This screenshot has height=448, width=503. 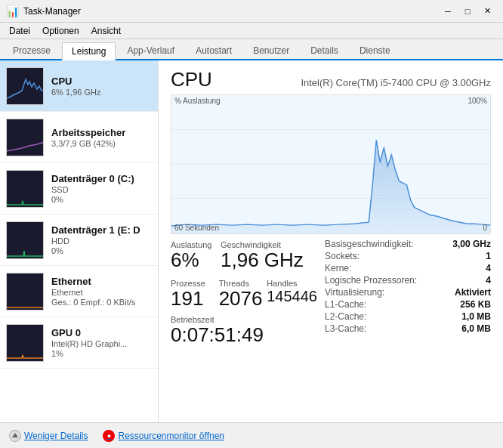 What do you see at coordinates (44, 11) in the screenshot?
I see `title-bar-left: 📊 Task-Manager` at bounding box center [44, 11].